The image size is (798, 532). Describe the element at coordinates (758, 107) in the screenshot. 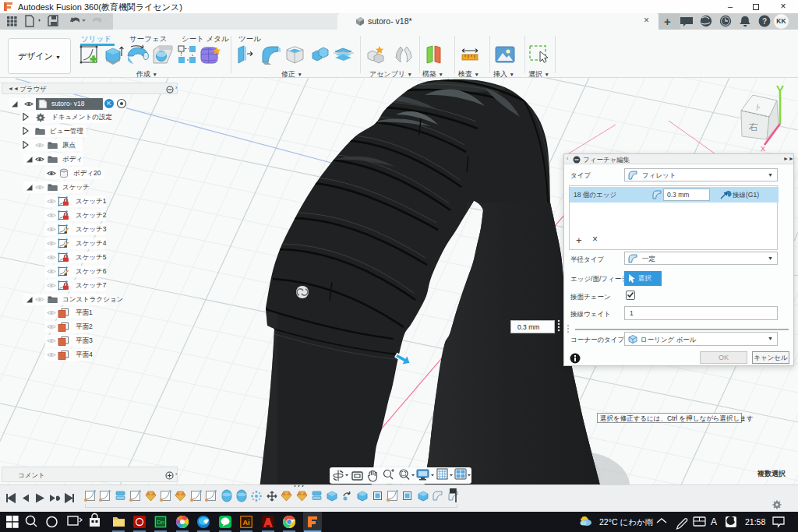

I see `svg-text: ト` at that location.